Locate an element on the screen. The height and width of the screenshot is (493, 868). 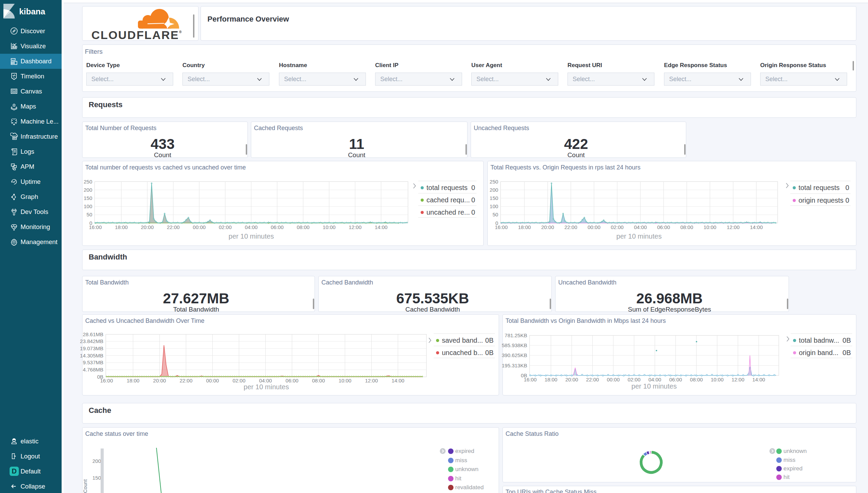
svg-text: 19.073MB is located at coordinates (92, 349).